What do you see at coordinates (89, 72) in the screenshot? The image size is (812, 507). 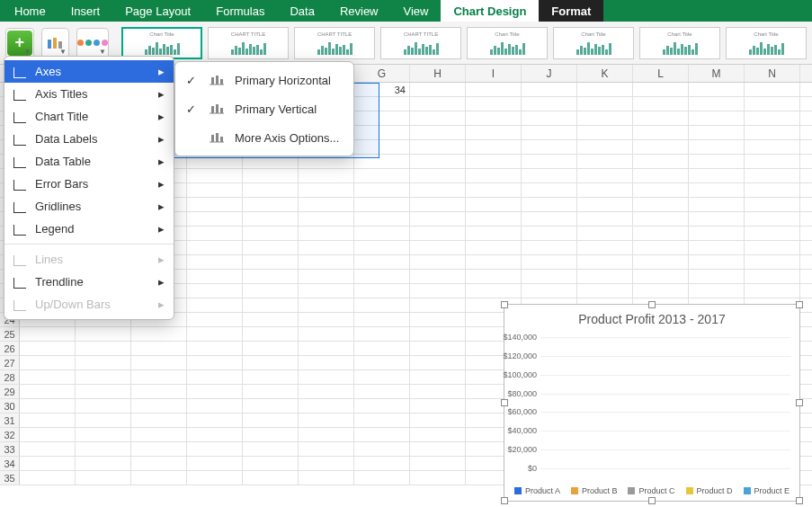 I see `menu-item-axes: Axes▸` at bounding box center [89, 72].